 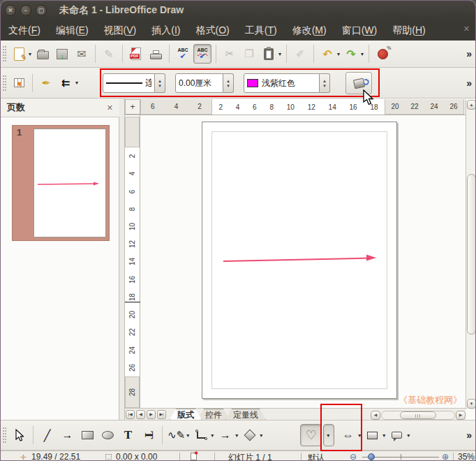 What do you see at coordinates (408, 436) in the screenshot?
I see `callouts-dropdown: ▾` at bounding box center [408, 436].